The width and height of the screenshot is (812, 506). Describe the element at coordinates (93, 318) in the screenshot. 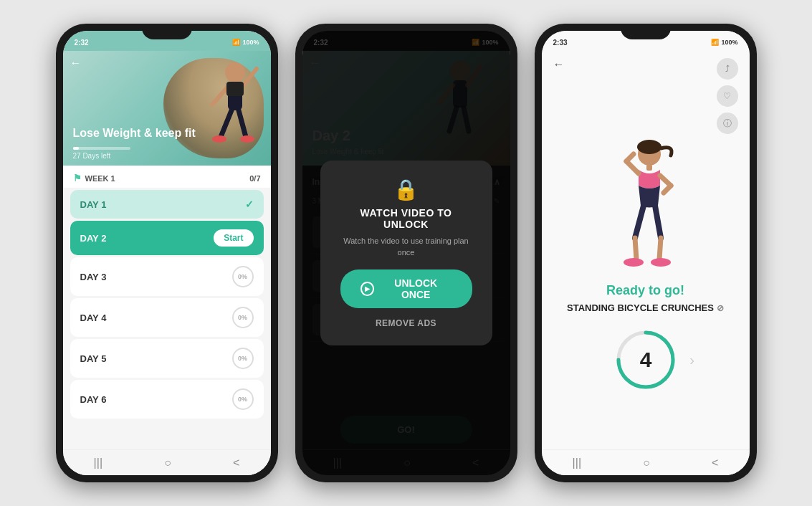

I see `day-4-label: DAY 4` at that location.